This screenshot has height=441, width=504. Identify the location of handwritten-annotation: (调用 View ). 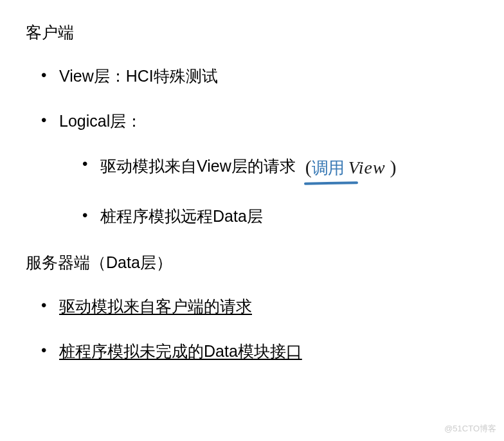
(351, 167).